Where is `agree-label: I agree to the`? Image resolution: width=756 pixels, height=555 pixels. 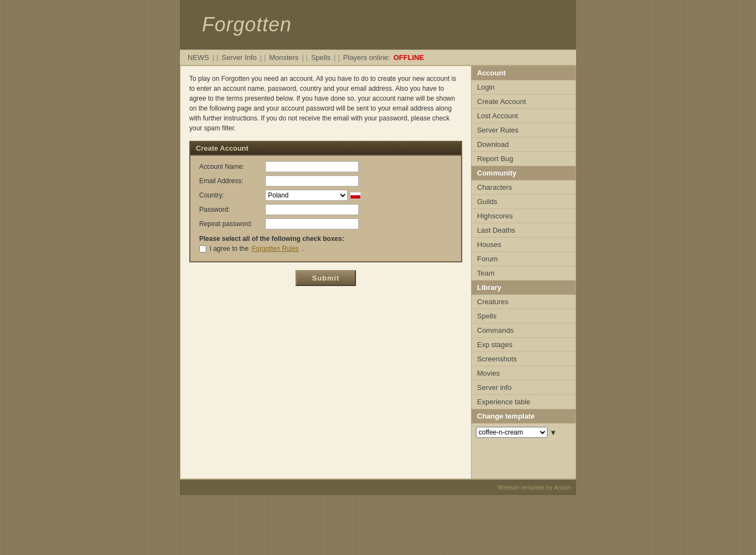 agree-label: I agree to the is located at coordinates (229, 249).